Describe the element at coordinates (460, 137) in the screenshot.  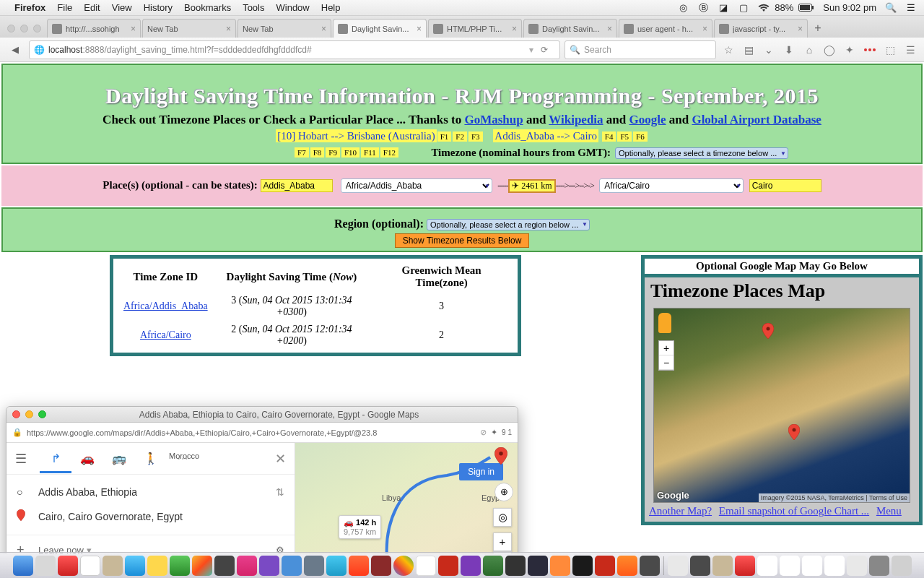
I see `fkey: F2` at that location.